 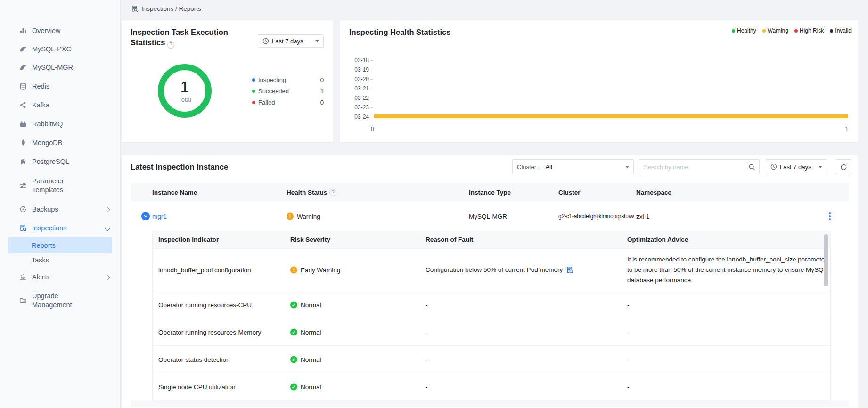 I want to click on col-risk-severity: Risk Severity, so click(x=310, y=239).